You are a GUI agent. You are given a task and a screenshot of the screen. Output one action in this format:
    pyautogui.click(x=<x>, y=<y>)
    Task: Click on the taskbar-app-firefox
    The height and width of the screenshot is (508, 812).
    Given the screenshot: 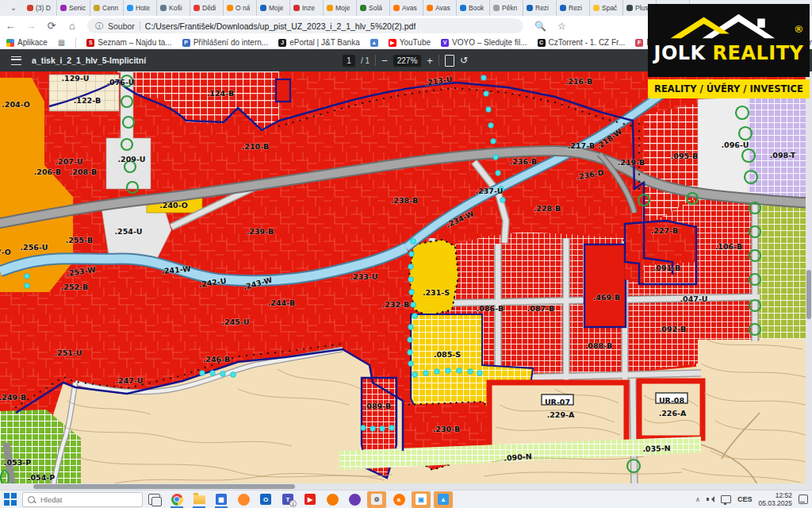 What is the action you would take?
    pyautogui.click(x=243, y=500)
    